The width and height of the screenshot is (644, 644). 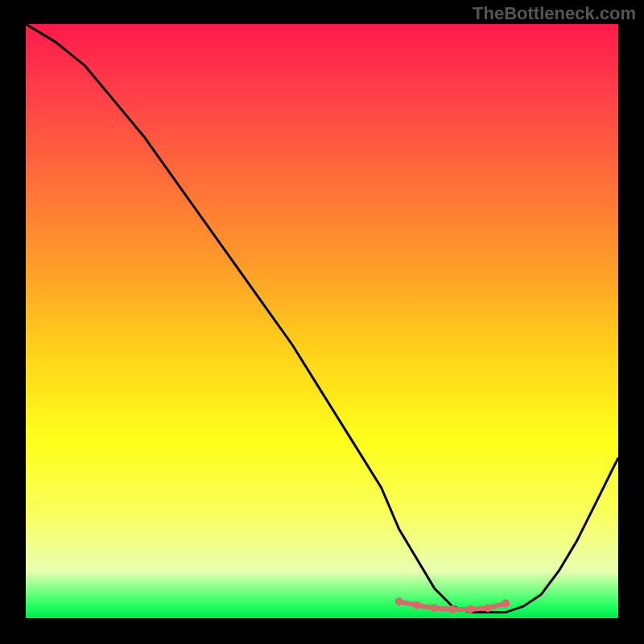 I want to click on optimal-band-dots, so click(x=452, y=605).